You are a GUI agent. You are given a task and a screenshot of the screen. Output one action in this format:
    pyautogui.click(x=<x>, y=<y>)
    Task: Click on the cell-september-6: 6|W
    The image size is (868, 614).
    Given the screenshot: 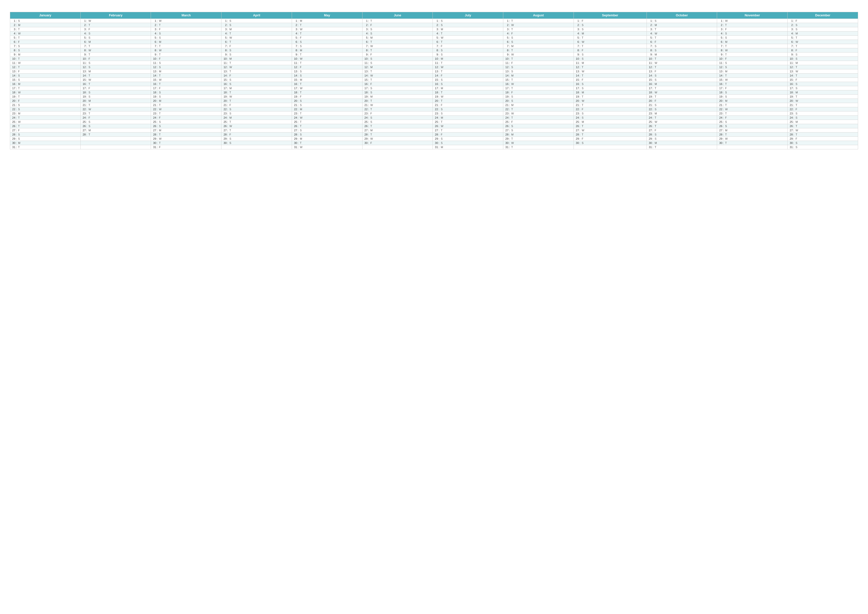 What is the action you would take?
    pyautogui.click(x=610, y=42)
    